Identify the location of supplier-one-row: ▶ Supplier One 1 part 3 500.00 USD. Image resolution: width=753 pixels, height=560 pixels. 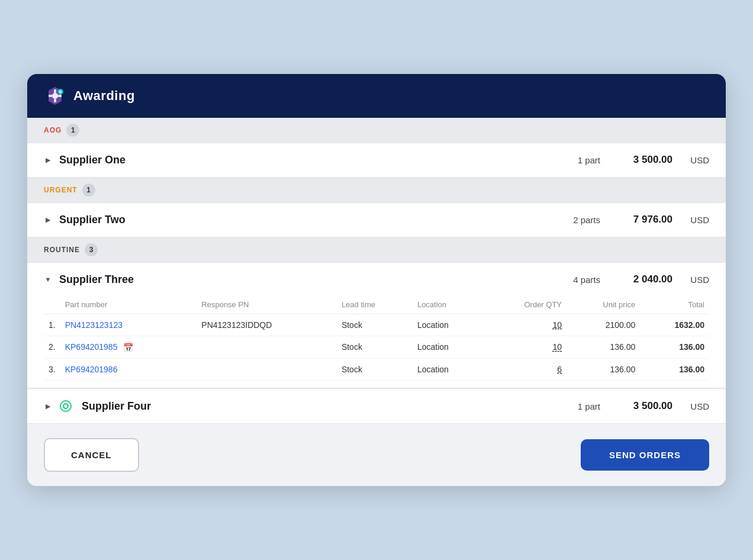
(376, 160).